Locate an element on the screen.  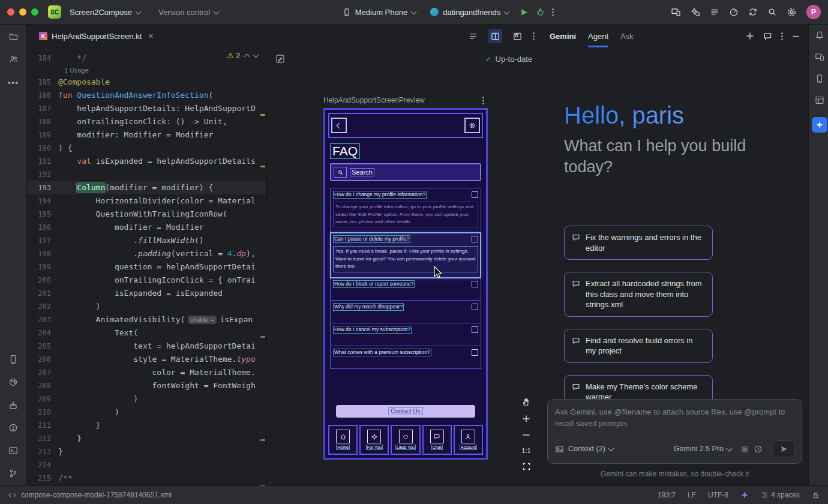
line-number: 200 is located at coordinates (43, 280).